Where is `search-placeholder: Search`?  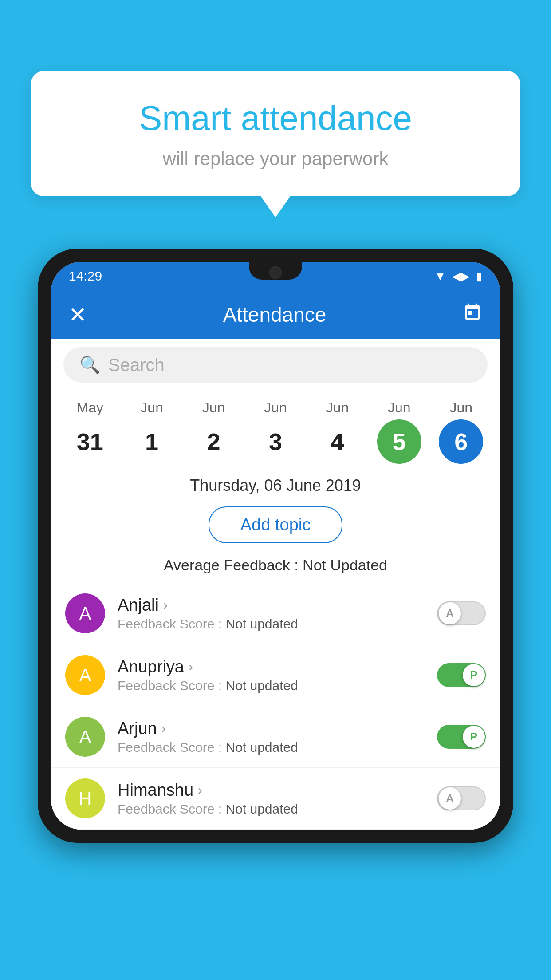
search-placeholder: Search is located at coordinates (137, 365).